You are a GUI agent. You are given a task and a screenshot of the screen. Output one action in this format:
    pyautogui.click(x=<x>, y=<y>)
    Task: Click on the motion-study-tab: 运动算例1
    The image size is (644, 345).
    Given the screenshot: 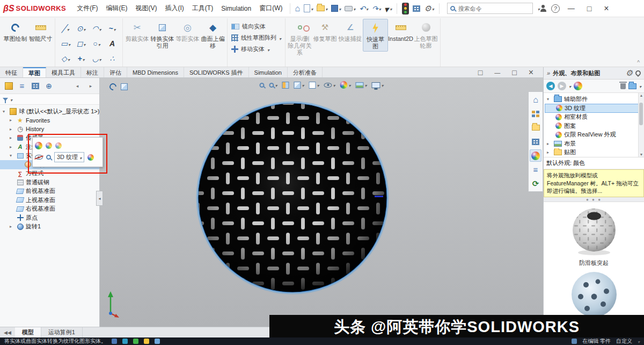 What is the action you would take?
    pyautogui.click(x=62, y=332)
    